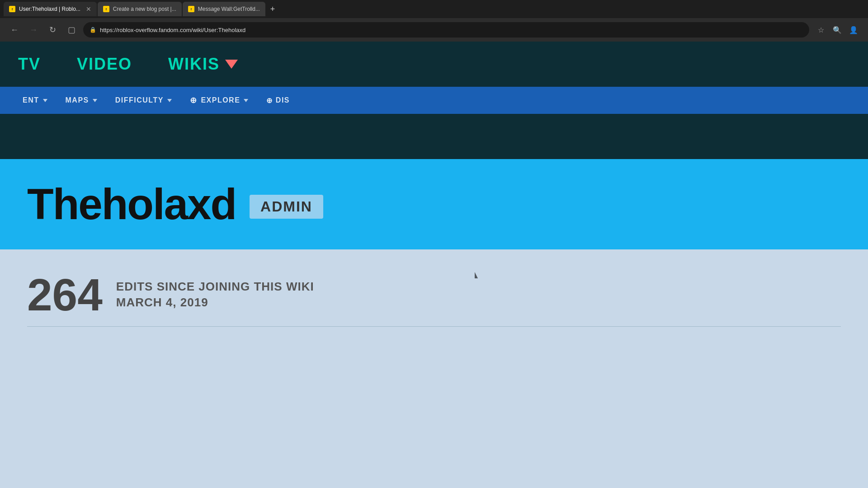 The image size is (868, 488). I want to click on stats-join-date: MARCH 4, 2019, so click(215, 303).